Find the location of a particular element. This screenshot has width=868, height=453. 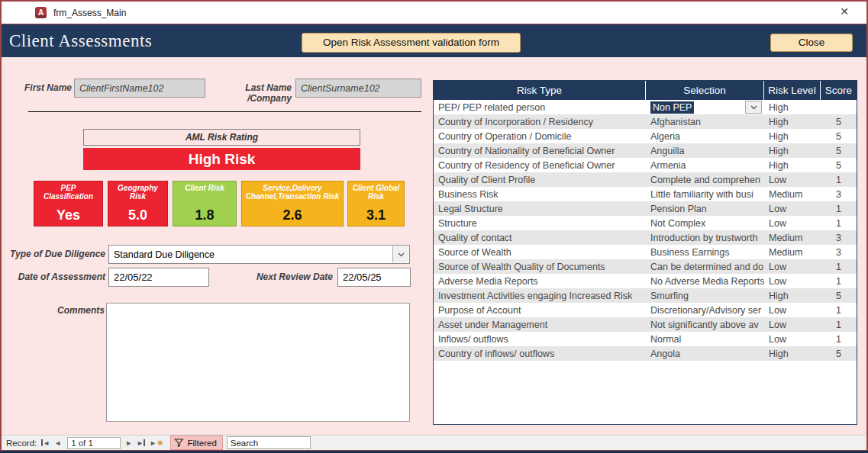

divider-line is located at coordinates (224, 111).